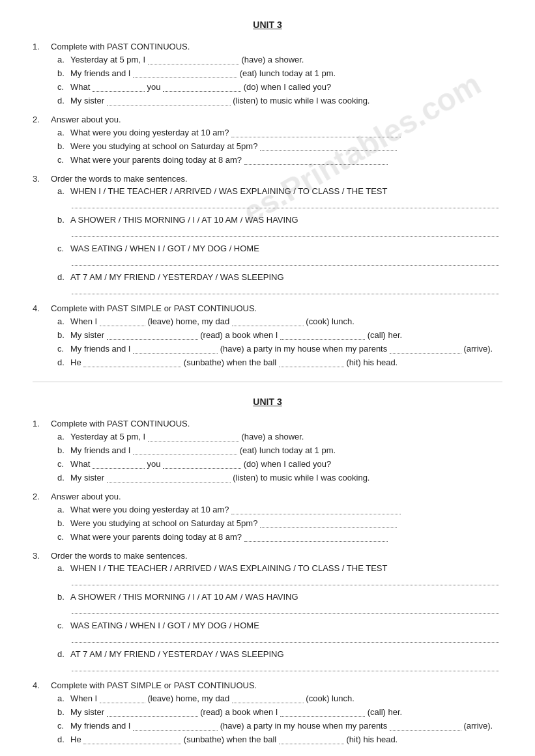 The height and width of the screenshot is (756, 535). Describe the element at coordinates (267, 451) in the screenshot. I see `section-1b: 1. Complete with PAST CONTINUOUS. a. Yes…` at that location.